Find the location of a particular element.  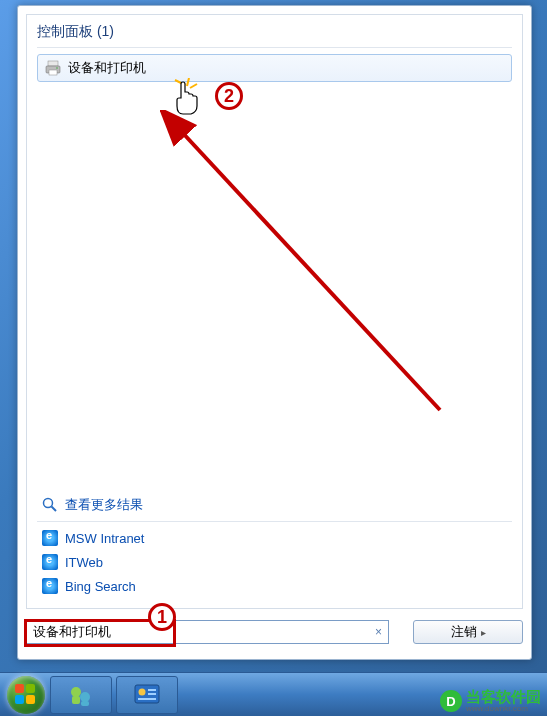

taskbar-item-control-panel is located at coordinates (147, 695).